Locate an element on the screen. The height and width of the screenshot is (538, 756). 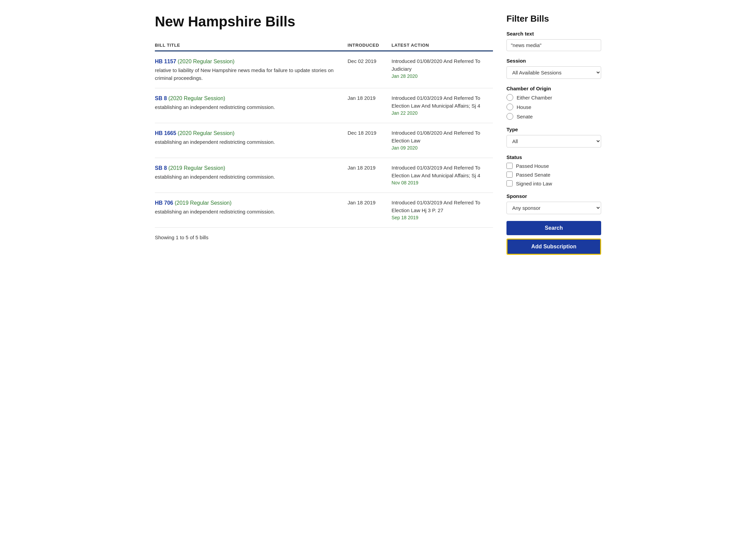
status-checkbox-label: Passed Senate is located at coordinates (533, 175).